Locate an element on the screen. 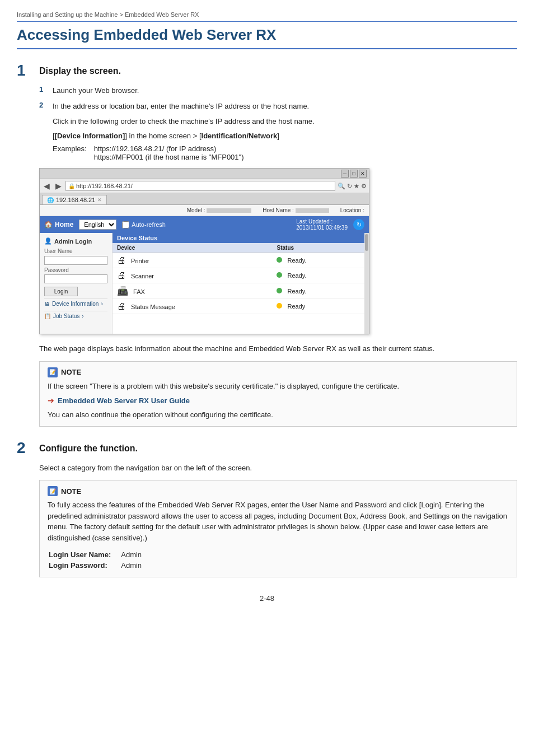  search-icon: 🔍 is located at coordinates (341, 186).